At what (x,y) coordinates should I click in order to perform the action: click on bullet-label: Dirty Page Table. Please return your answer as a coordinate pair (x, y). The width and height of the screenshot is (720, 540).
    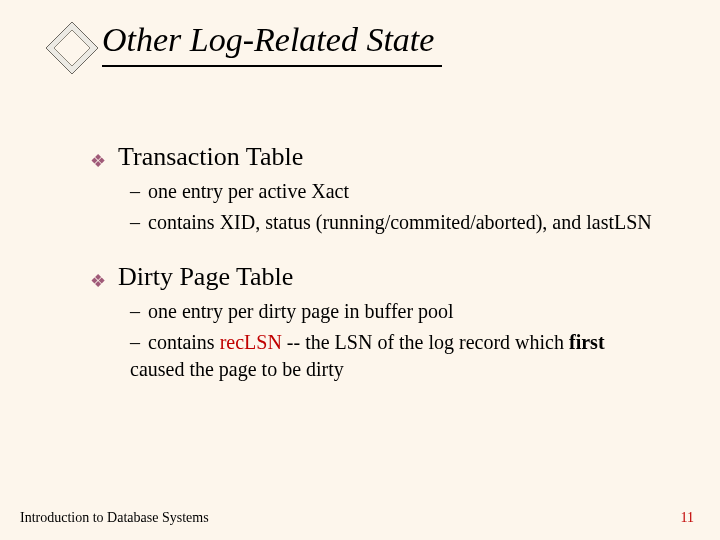
    Looking at the image, I should click on (206, 277).